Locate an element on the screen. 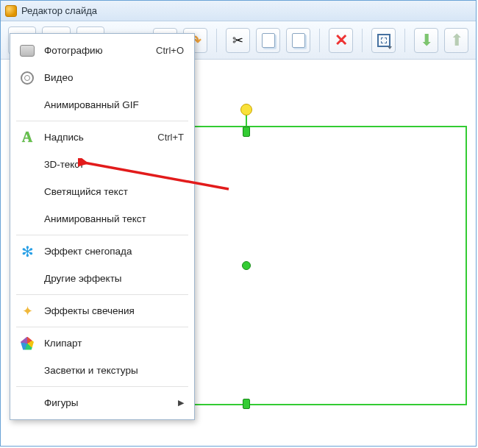 The height and width of the screenshot is (448, 478). menu-item-6: Светящийся текст is located at coordinates (102, 191).